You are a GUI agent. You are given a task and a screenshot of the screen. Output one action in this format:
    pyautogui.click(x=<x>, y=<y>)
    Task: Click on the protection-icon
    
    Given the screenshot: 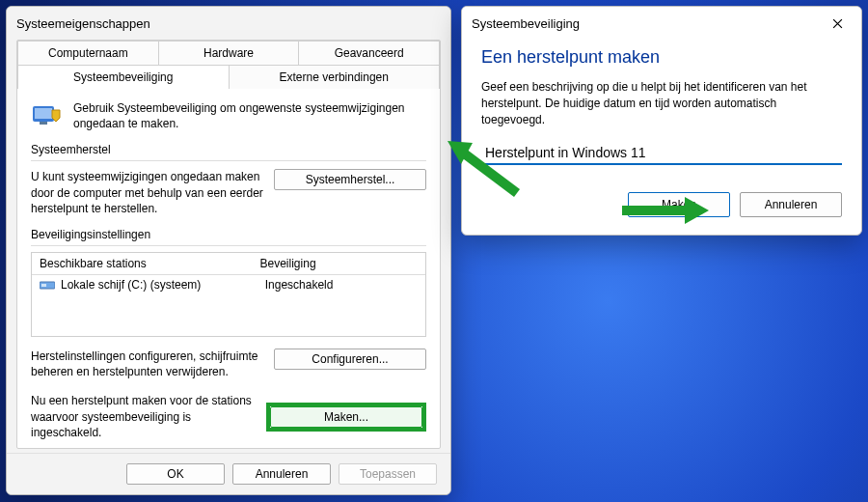 What is the action you would take?
    pyautogui.click(x=47, y=115)
    